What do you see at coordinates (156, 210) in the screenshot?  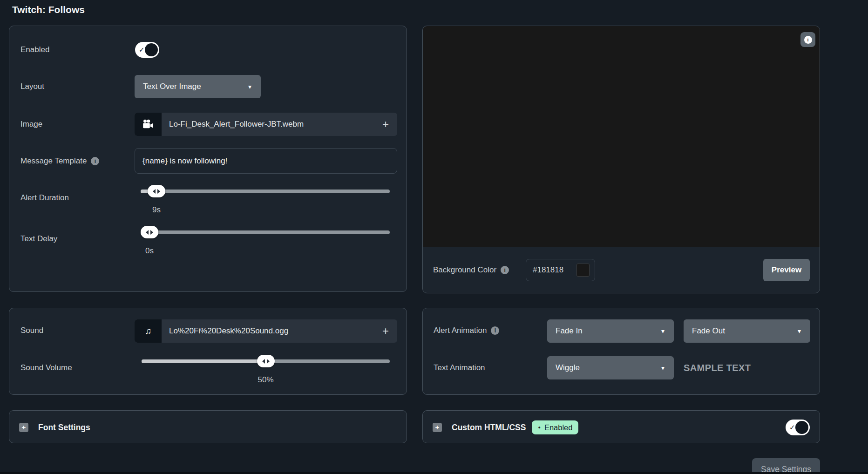 I see `alert-duration-value: 9s` at bounding box center [156, 210].